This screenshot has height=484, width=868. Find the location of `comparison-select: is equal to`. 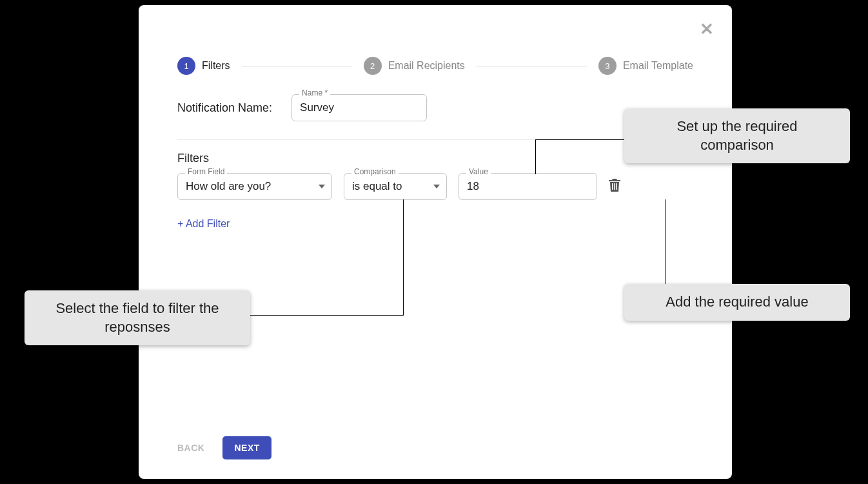

comparison-select: is equal to is located at coordinates (395, 187).